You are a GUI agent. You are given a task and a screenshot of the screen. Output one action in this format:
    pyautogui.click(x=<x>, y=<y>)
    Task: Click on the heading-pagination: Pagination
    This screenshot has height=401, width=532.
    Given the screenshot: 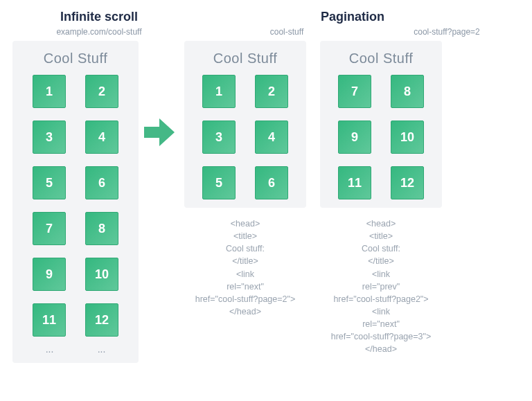 What is the action you would take?
    pyautogui.click(x=353, y=17)
    